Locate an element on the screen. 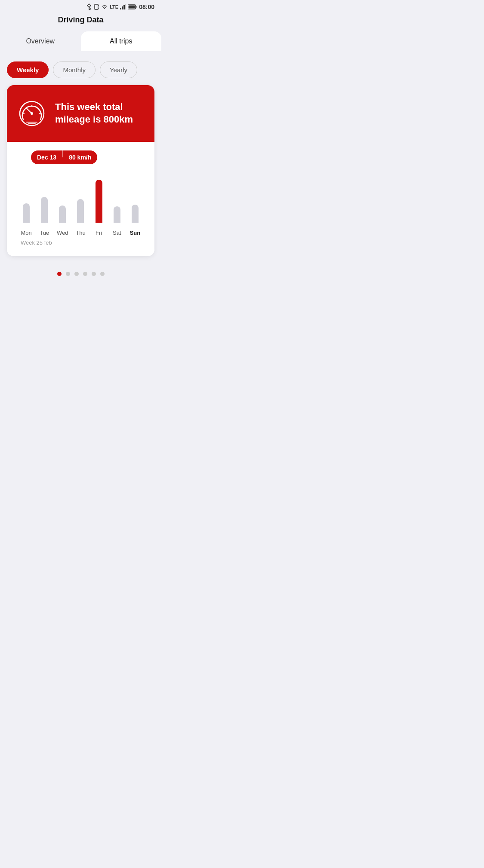 The width and height of the screenshot is (484, 868). tab-overview: Overview is located at coordinates (40, 41).